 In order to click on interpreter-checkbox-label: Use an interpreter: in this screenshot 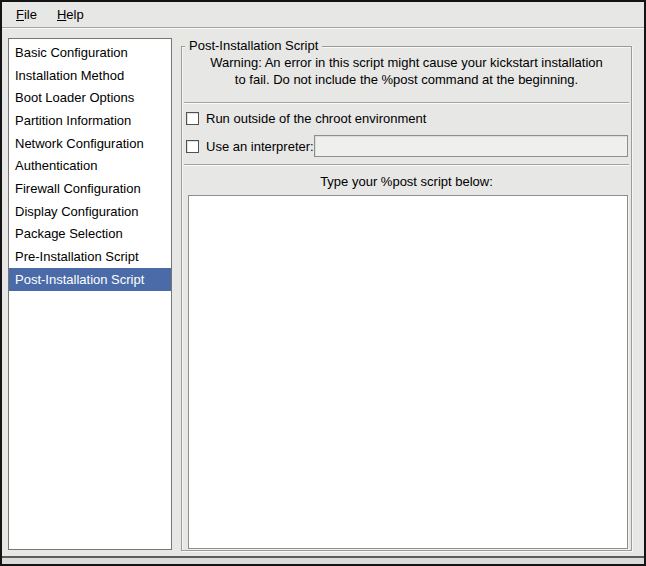, I will do `click(260, 146)`.